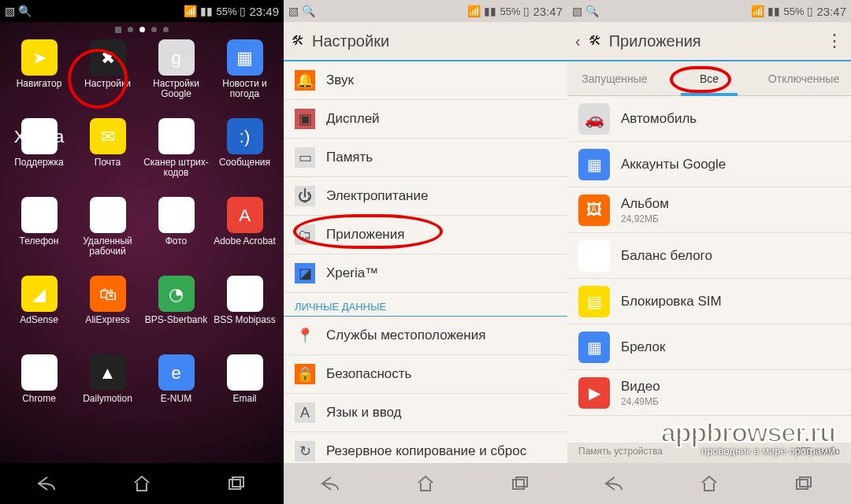 Image resolution: width=851 pixels, height=504 pixels. Describe the element at coordinates (305, 235) in the screenshot. I see `row-icon: 🗂` at that location.